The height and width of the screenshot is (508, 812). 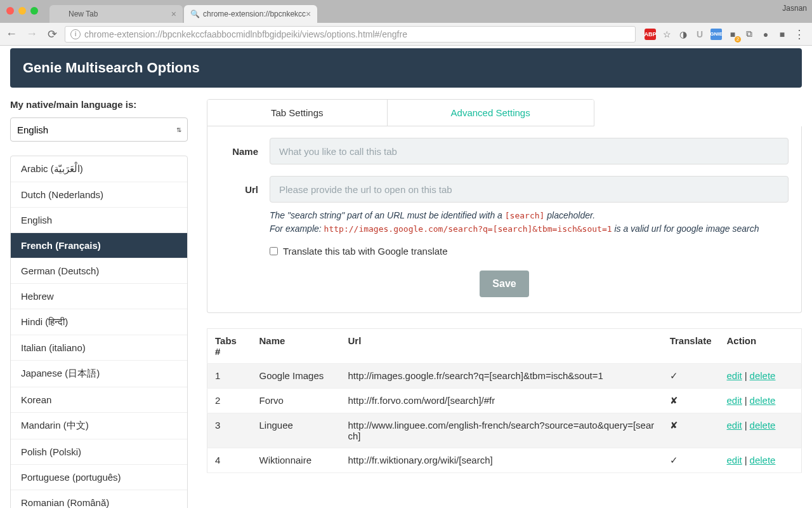 What do you see at coordinates (99, 246) in the screenshot?
I see `language-item: French (Français)` at bounding box center [99, 246].